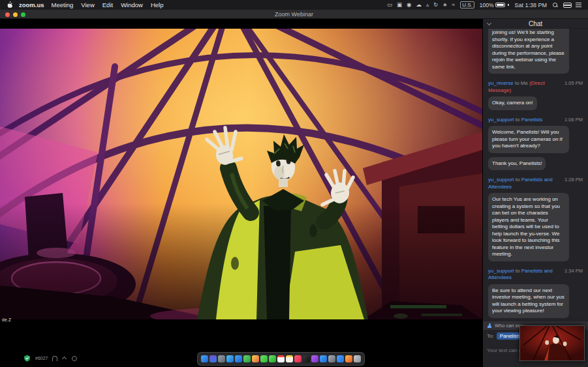 This screenshot has height=367, width=588. Describe the element at coordinates (132, 5) in the screenshot. I see `menu-window: Window` at that location.